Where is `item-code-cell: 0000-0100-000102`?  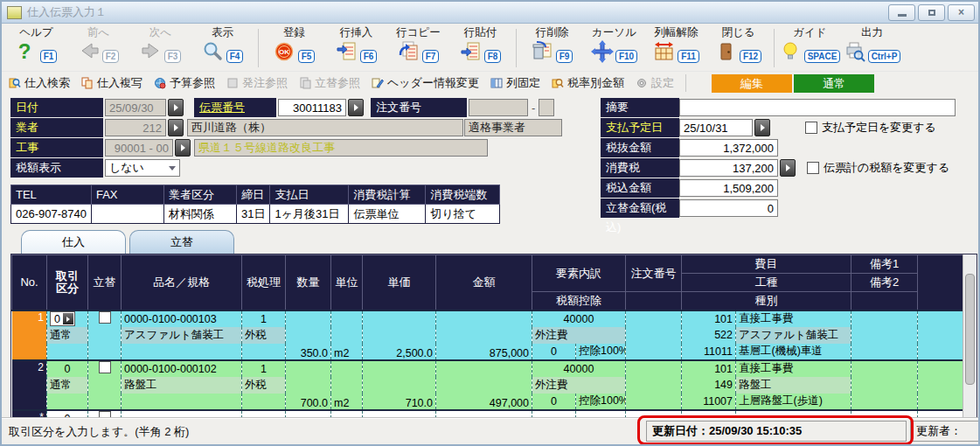 item-code-cell: 0000-0100-000102 is located at coordinates (182, 369).